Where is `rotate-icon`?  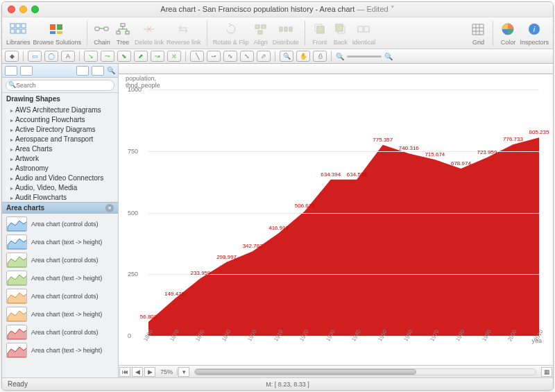
rotate-icon is located at coordinates (231, 29).